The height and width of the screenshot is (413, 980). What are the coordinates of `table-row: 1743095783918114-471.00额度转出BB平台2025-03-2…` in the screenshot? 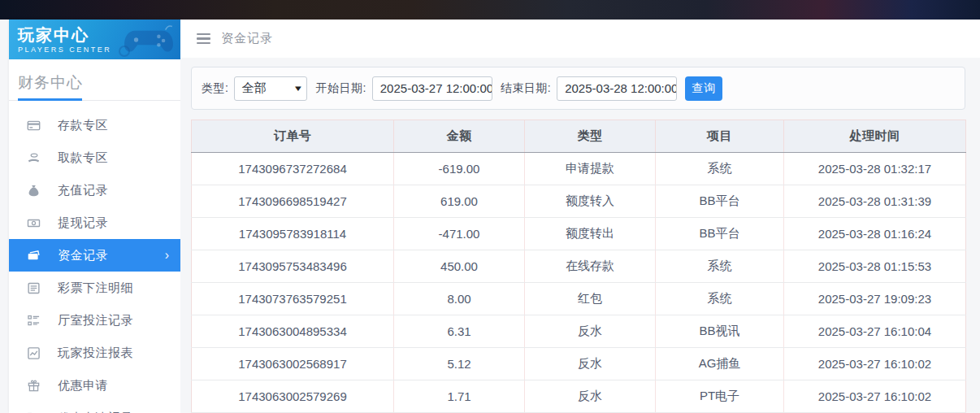 It's located at (579, 234).